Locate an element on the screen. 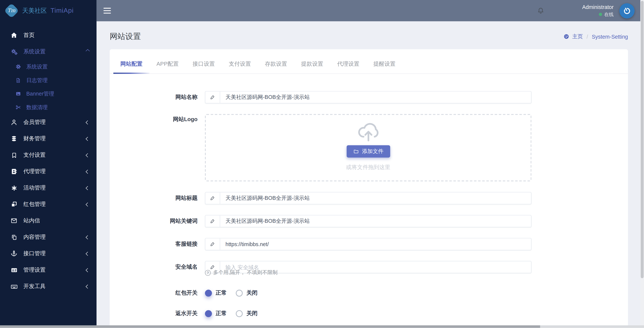 The image size is (644, 328). tab-payment-settings: 支付设置 is located at coordinates (240, 61).